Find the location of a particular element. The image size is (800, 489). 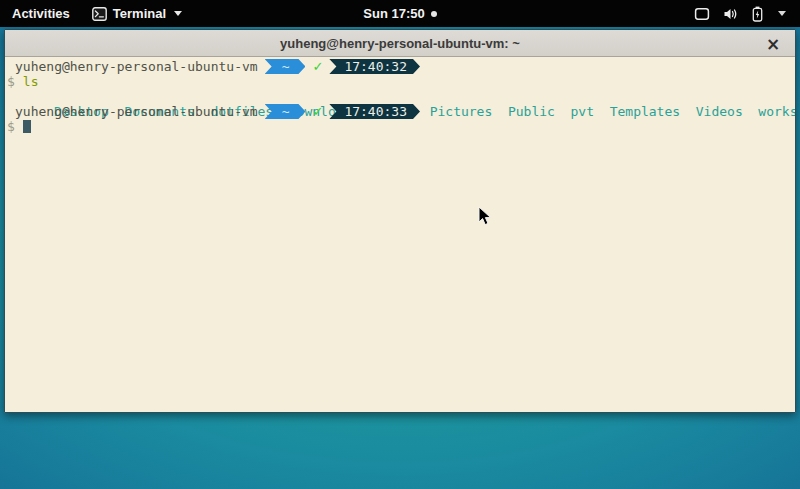

ls-output-line: Desktop Documents dotfiles Downloads Mus… is located at coordinates (400, 96).